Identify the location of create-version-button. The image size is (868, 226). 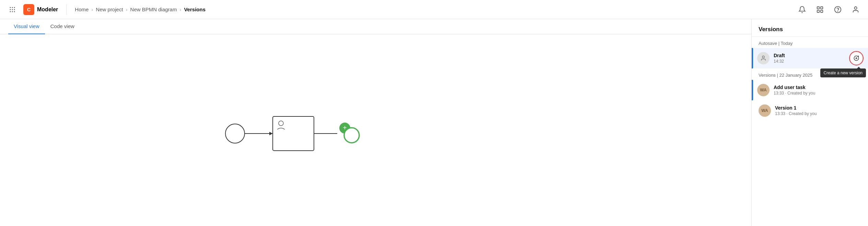
(856, 58).